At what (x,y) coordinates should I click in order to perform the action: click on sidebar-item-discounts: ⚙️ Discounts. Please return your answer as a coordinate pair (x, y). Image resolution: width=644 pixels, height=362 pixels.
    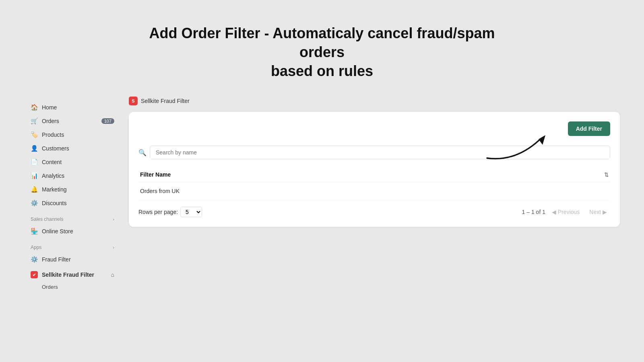
    Looking at the image, I should click on (72, 203).